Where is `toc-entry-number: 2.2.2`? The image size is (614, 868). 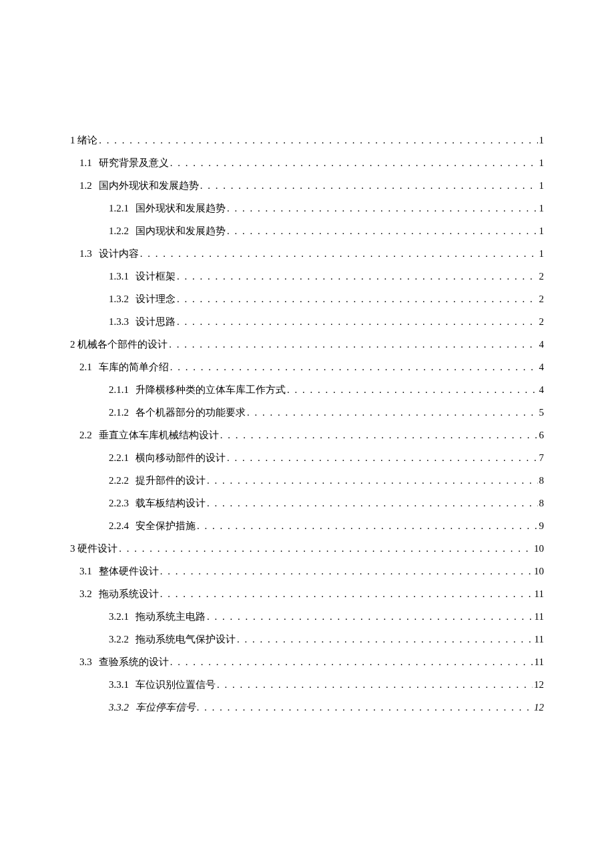
toc-entry-number: 2.2.2 is located at coordinates (119, 480).